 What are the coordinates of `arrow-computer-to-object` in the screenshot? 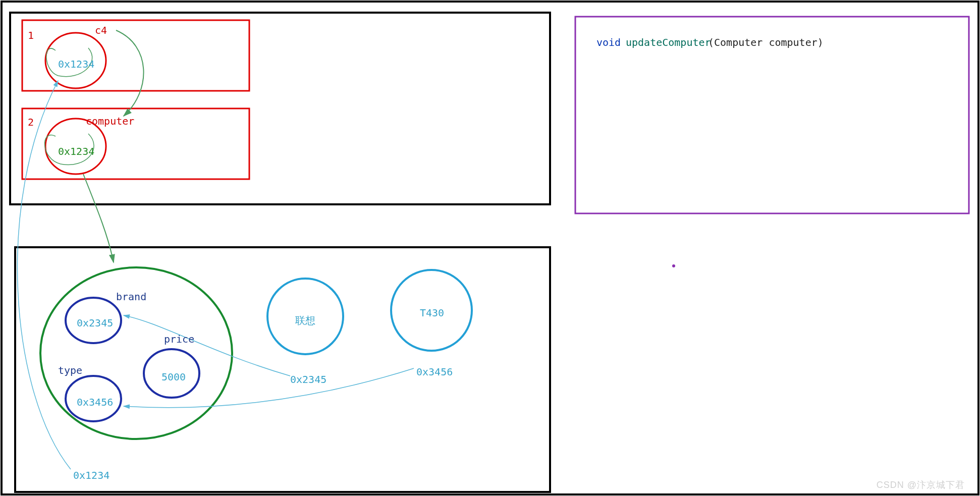 It's located at (98, 218).